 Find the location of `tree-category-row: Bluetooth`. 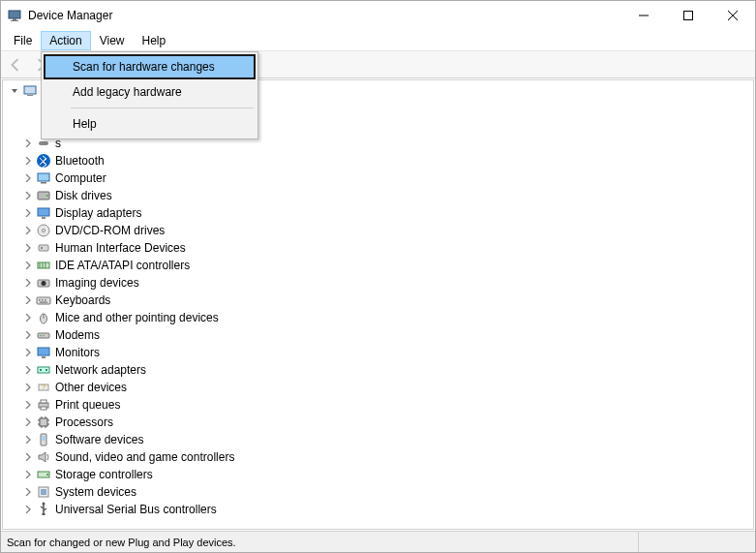

tree-category-row: Bluetooth is located at coordinates (379, 161).